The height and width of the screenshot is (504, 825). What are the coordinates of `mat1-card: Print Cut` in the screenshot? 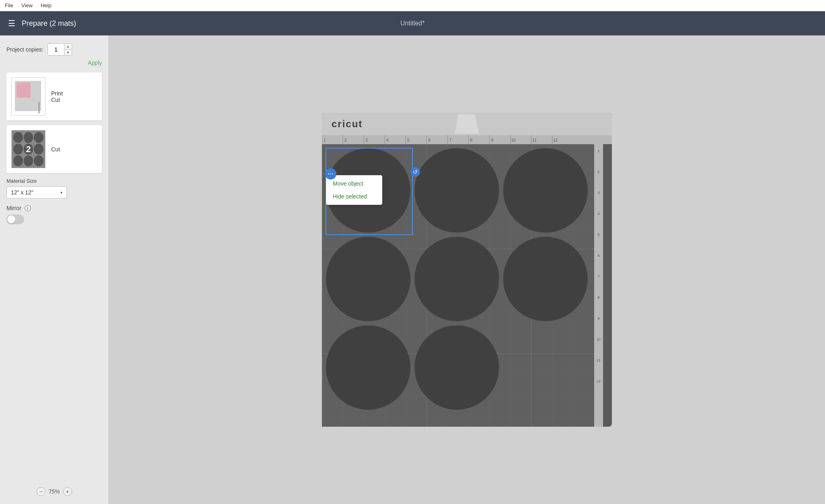 It's located at (54, 97).